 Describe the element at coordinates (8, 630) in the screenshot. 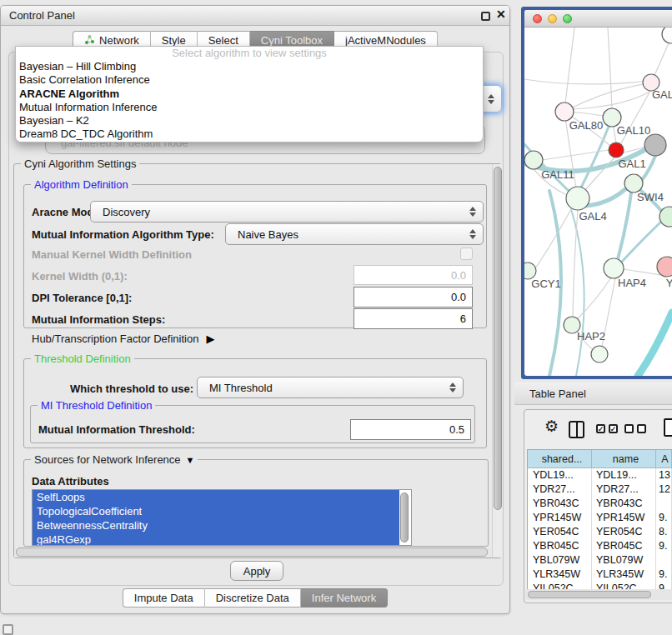

I see `minimized-window-icon` at that location.